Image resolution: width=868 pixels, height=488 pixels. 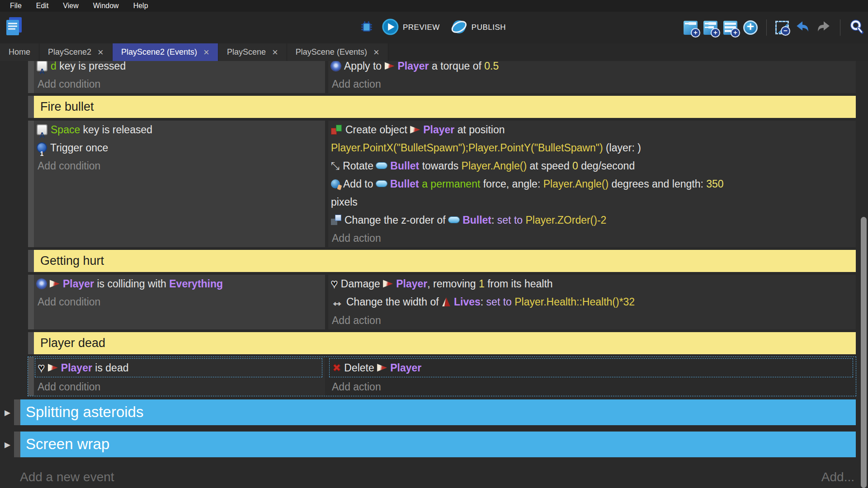 What do you see at coordinates (715, 33) in the screenshot?
I see `badge-add-sub-event: +` at bounding box center [715, 33].